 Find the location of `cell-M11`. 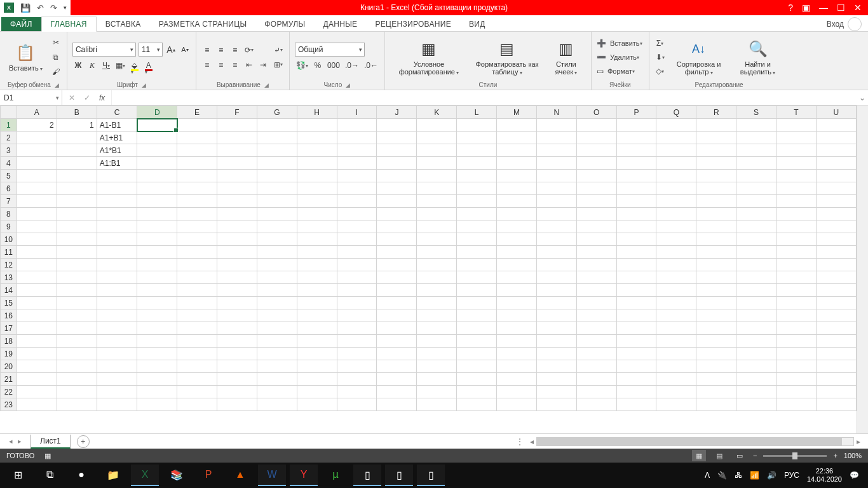

cell-M11 is located at coordinates (516, 252).